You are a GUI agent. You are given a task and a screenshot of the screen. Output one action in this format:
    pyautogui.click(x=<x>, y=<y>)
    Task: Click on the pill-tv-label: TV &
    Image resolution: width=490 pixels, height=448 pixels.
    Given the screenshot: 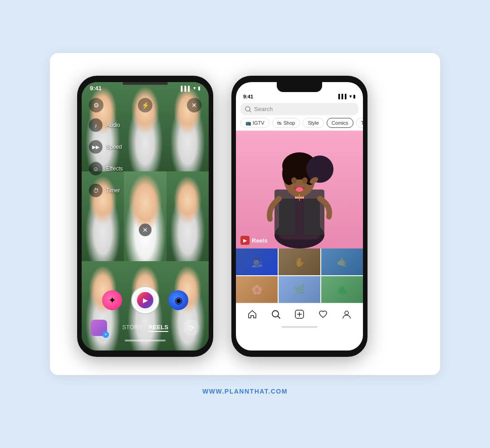 What is the action you would take?
    pyautogui.click(x=362, y=123)
    